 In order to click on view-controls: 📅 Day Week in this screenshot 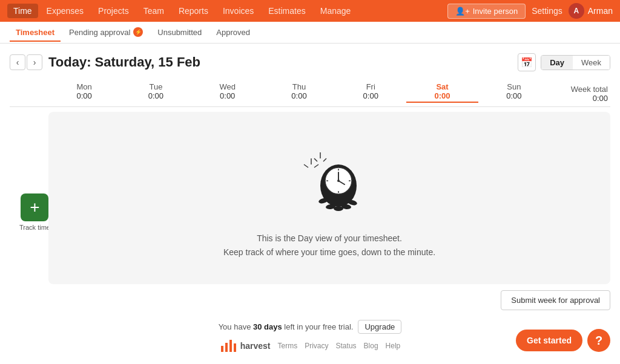, I will do `click(564, 62)`.